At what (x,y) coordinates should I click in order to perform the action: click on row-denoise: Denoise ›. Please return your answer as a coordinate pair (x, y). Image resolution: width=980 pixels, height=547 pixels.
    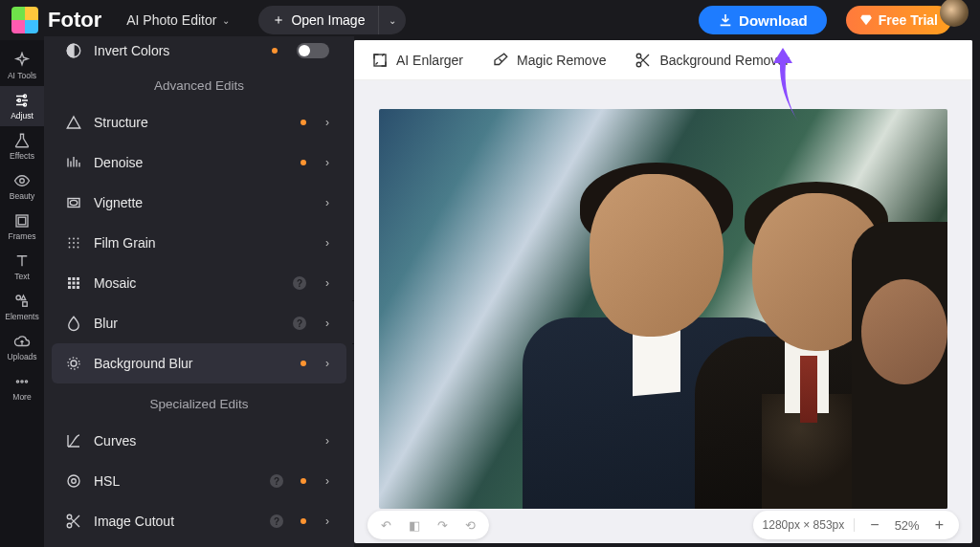
    Looking at the image, I should click on (199, 163).